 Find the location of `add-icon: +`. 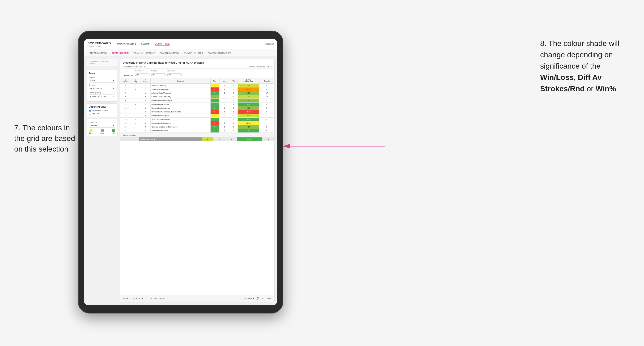

add-icon: + is located at coordinates (137, 299).